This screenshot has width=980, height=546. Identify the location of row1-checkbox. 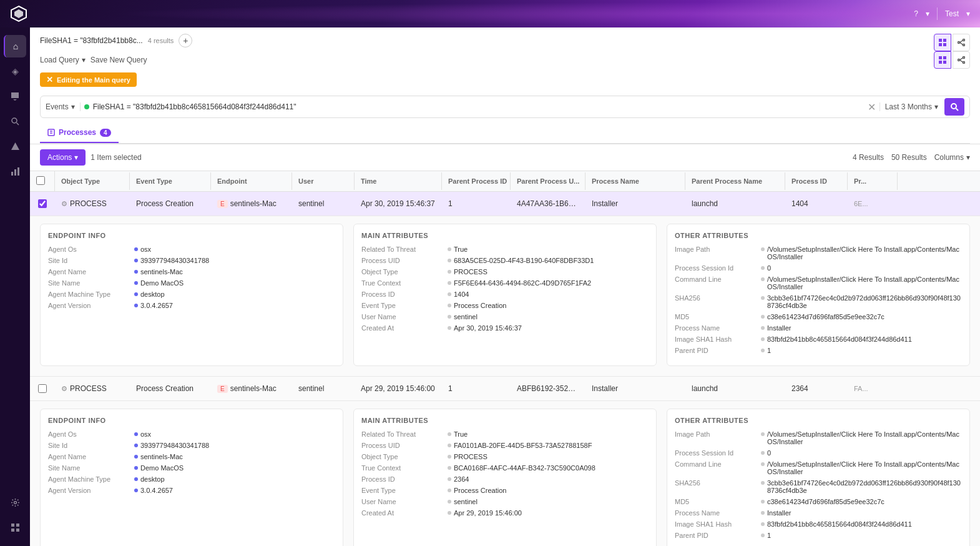
(42, 204).